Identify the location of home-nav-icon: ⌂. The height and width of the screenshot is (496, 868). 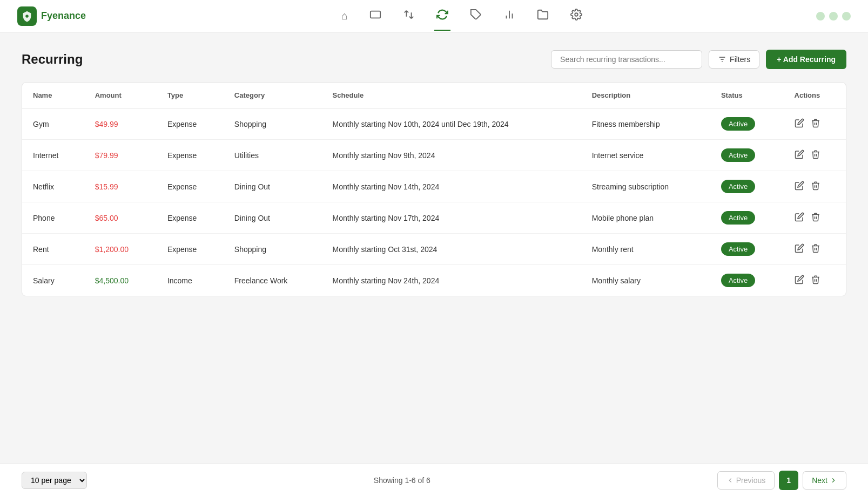
(345, 16).